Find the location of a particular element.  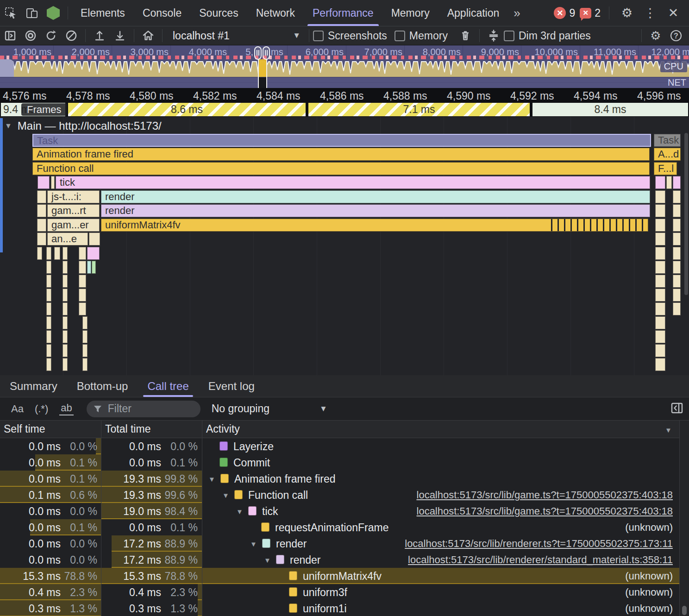

toggle-sidebar-icon is located at coordinates (10, 36).